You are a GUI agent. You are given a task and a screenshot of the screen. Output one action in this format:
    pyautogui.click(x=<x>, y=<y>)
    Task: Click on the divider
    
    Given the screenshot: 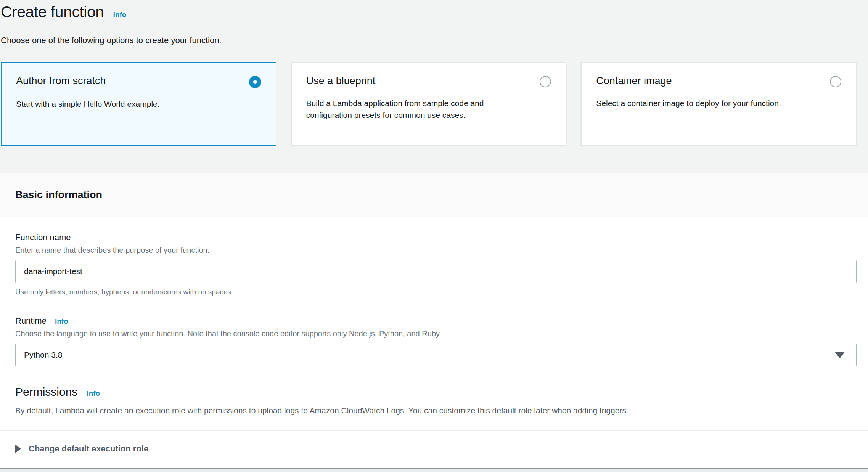 What is the action you would take?
    pyautogui.click(x=434, y=431)
    